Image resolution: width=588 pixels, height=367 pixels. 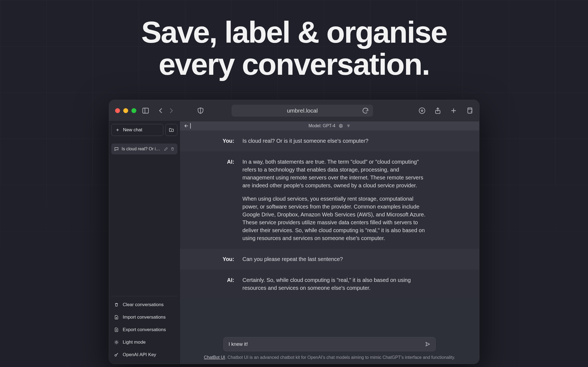 What do you see at coordinates (330, 126) in the screenshot?
I see `chat-header: Model: GPT-4` at bounding box center [330, 126].